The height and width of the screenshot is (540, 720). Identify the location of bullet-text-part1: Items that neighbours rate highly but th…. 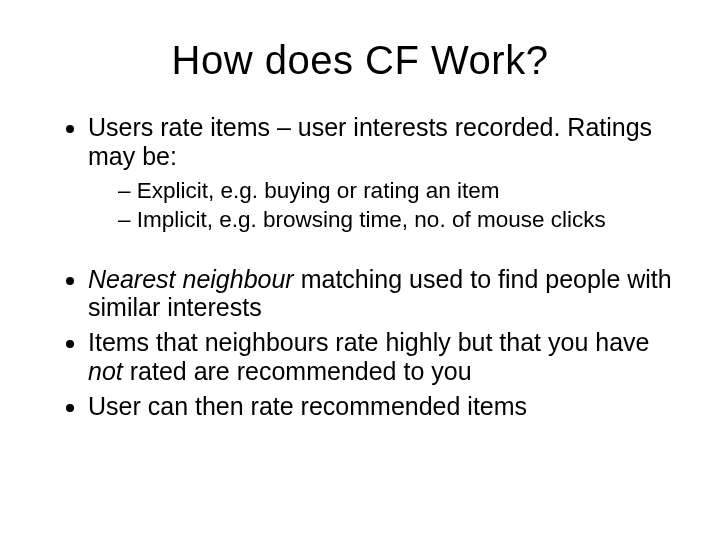
(368, 342).